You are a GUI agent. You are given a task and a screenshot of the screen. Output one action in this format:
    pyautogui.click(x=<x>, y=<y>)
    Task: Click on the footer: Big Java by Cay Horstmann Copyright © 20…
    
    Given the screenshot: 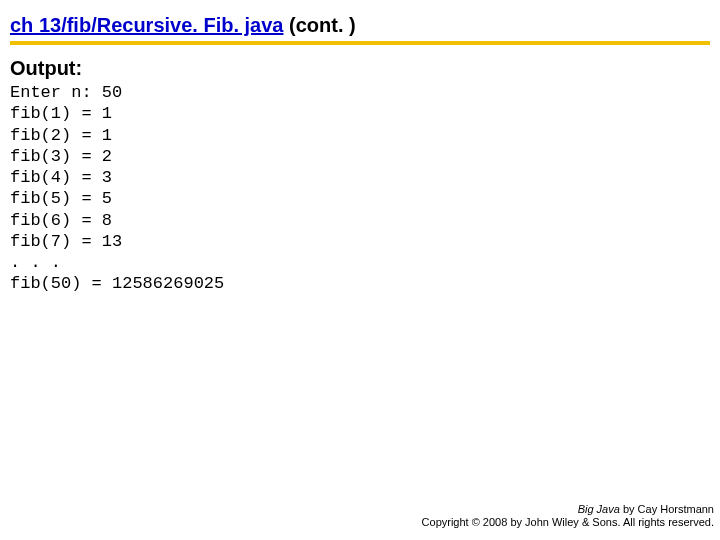 What is the action you would take?
    pyautogui.click(x=568, y=517)
    